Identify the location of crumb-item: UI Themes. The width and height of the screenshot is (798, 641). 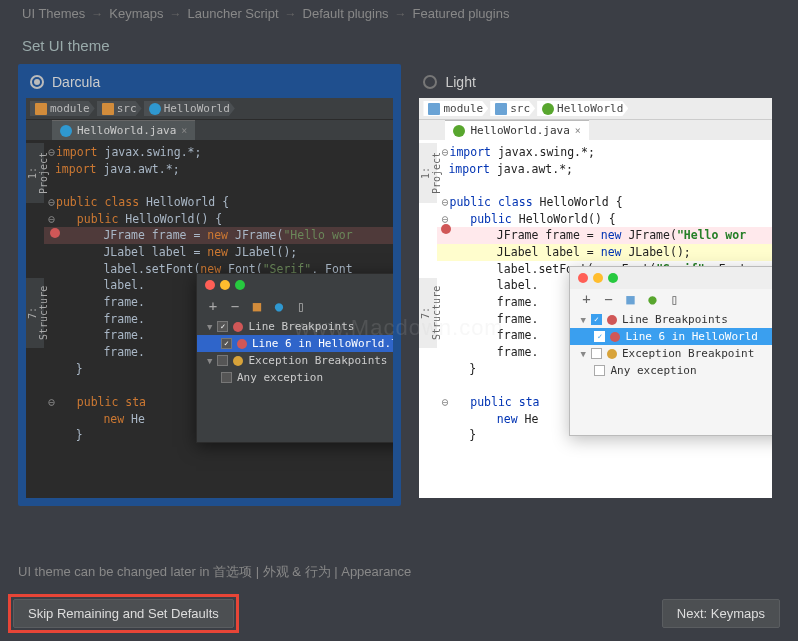
(54, 14).